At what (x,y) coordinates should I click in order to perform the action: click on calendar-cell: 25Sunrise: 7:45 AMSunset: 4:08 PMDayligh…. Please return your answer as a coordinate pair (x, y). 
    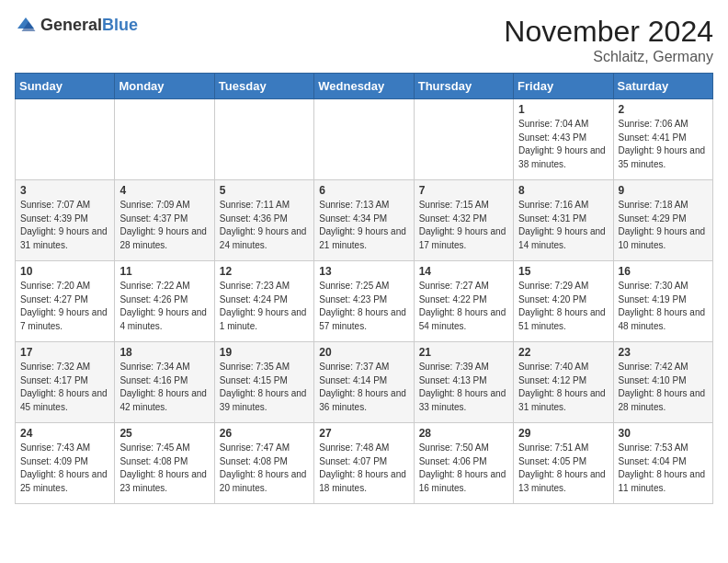
    Looking at the image, I should click on (165, 464).